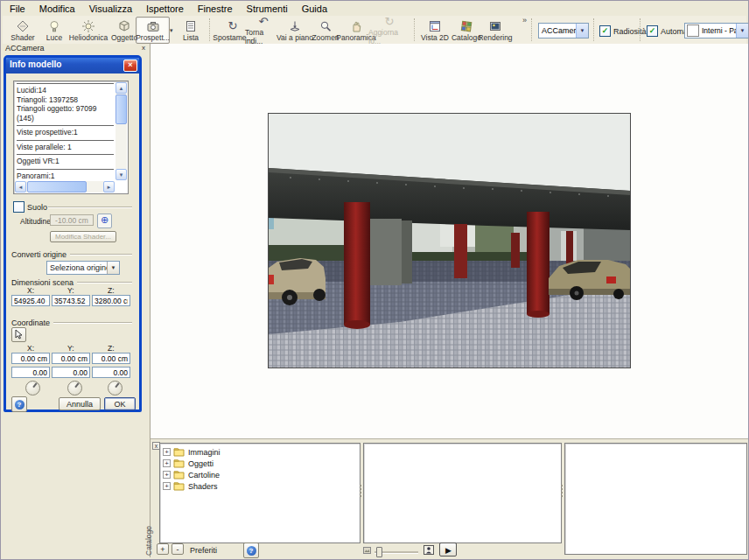 The width and height of the screenshot is (749, 560). What do you see at coordinates (260, 452) in the screenshot?
I see `tree-item-immagini: + Immagini` at bounding box center [260, 452].